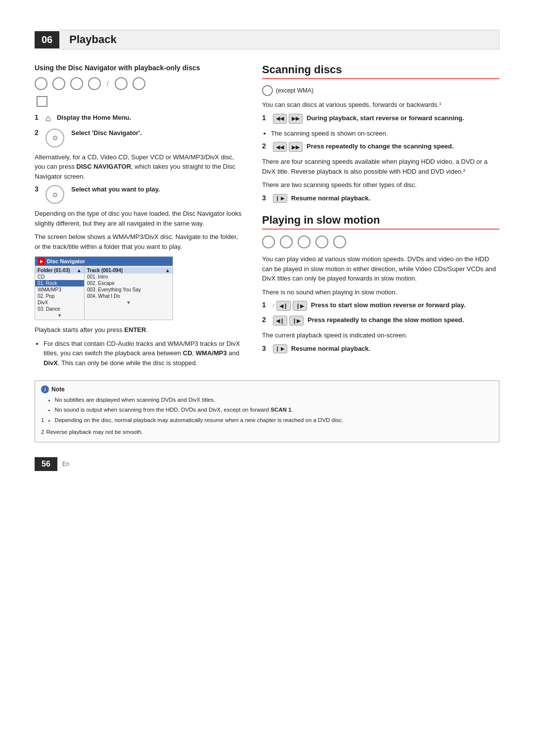 The width and height of the screenshot is (534, 756). What do you see at coordinates (129, 293) in the screenshot?
I see `dn-col2: Track (001-094) ▲ 001. Intro 002. Escape…` at bounding box center [129, 293].